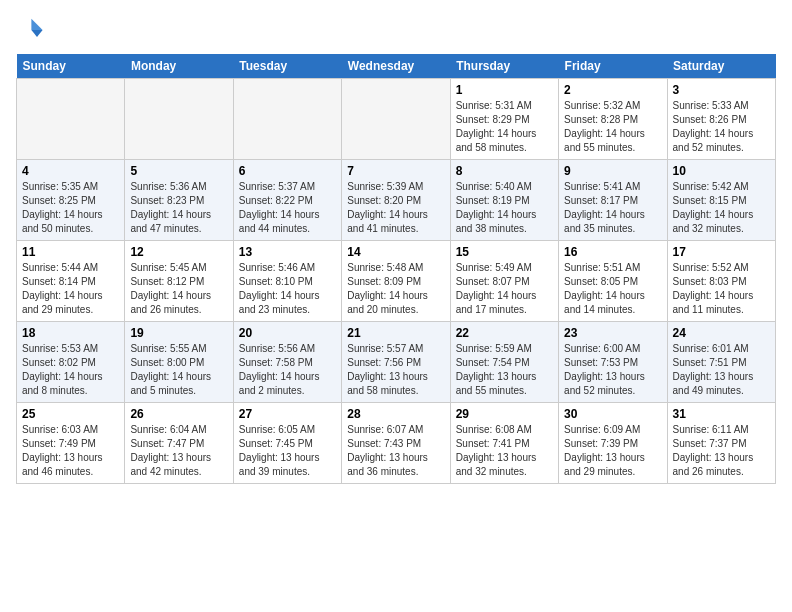 The height and width of the screenshot is (612, 792). I want to click on day-info: Sunrise: 5:55 AM Sunset: 8:00 PM Dayligh…, so click(178, 370).